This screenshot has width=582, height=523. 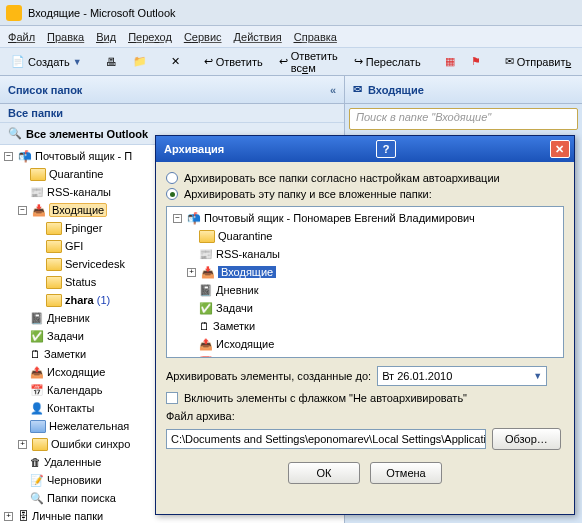 I want to click on dlg-inbox: +📥Входящие, so click(x=365, y=272).